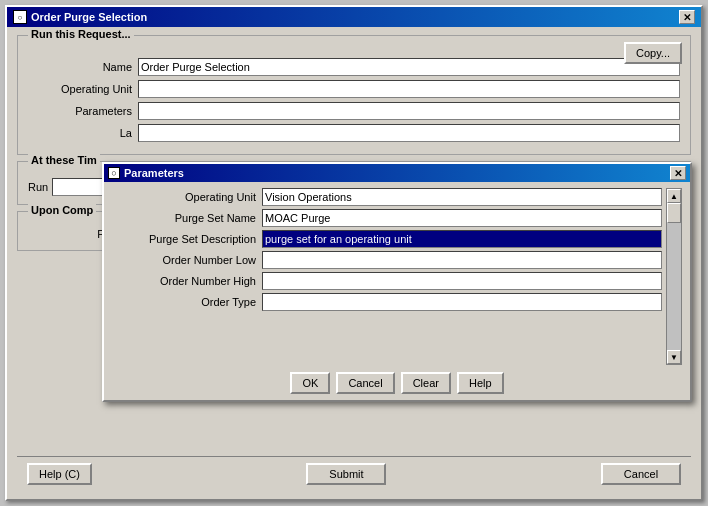 The width and height of the screenshot is (708, 506). Describe the element at coordinates (64, 160) in the screenshot. I see `at-these-times-label: At these Tim` at that location.